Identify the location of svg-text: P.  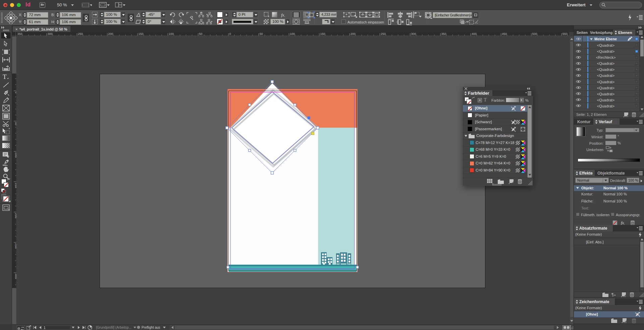
(192, 18).